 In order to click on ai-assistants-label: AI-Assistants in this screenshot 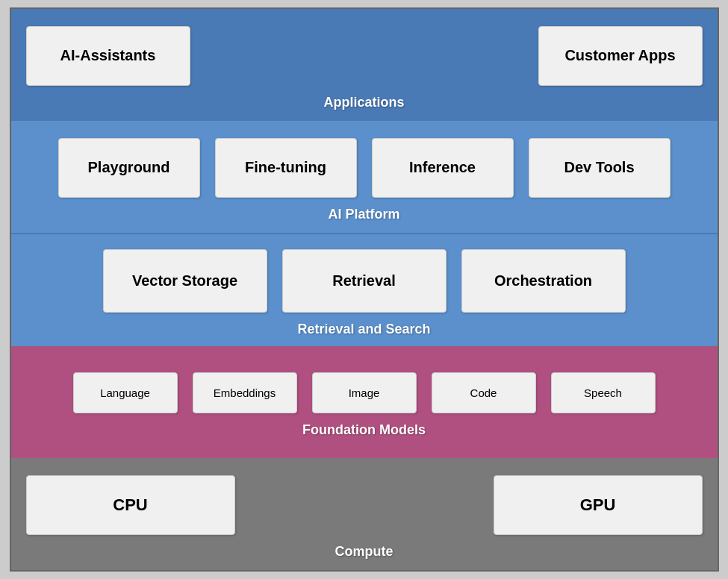, I will do `click(108, 55)`.